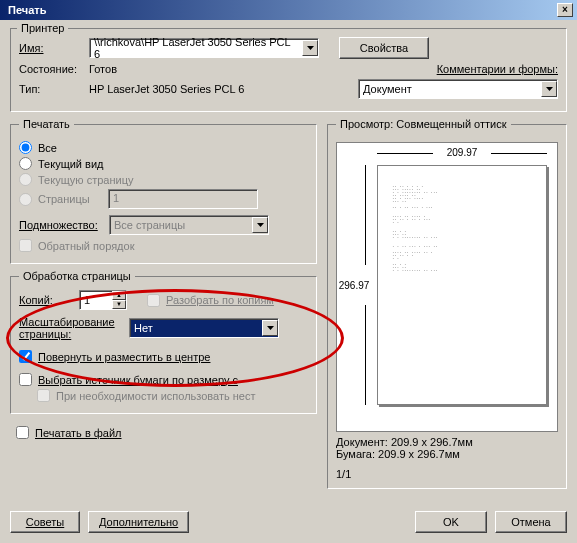  Describe the element at coordinates (49, 300) in the screenshot. I see `copies-label: Копий:` at that location.